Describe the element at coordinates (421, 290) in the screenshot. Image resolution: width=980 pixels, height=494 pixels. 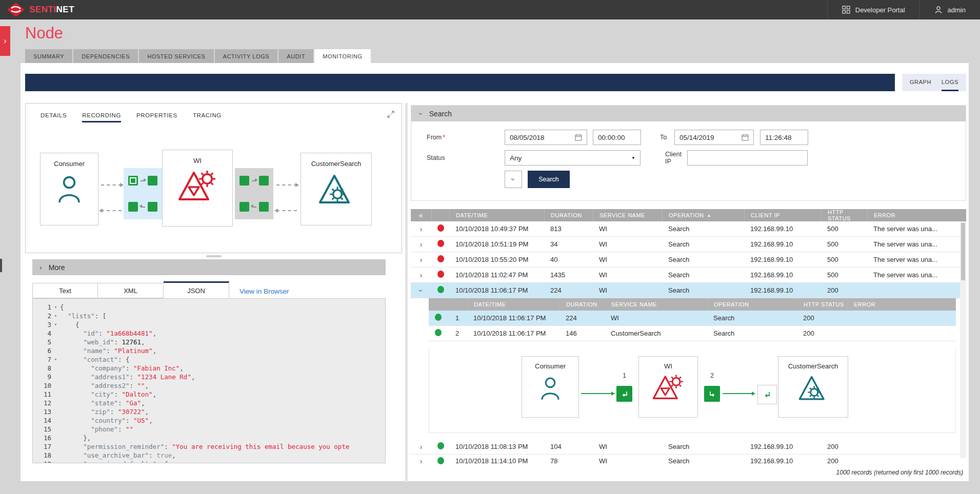
I see `collapse-row-icon: ›` at that location.